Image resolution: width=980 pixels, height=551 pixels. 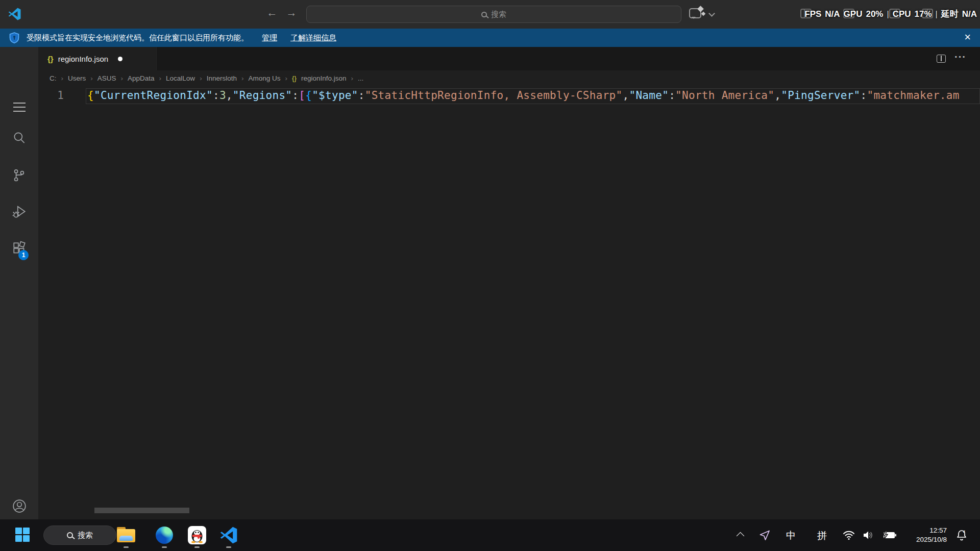 I want to click on code-token: "StaticHttpRegionInfo, Assembly-CSharp", so click(x=494, y=95).